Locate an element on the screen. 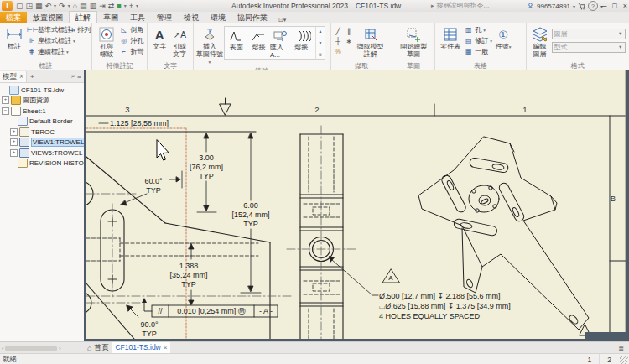  link-icon: ⇥ is located at coordinates (102, 6).